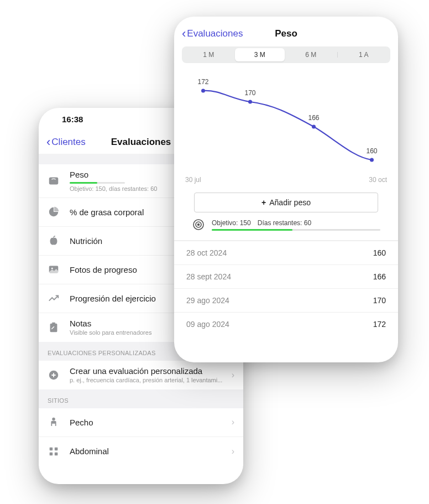  I want to click on timerange-6m: 6 M, so click(311, 55).